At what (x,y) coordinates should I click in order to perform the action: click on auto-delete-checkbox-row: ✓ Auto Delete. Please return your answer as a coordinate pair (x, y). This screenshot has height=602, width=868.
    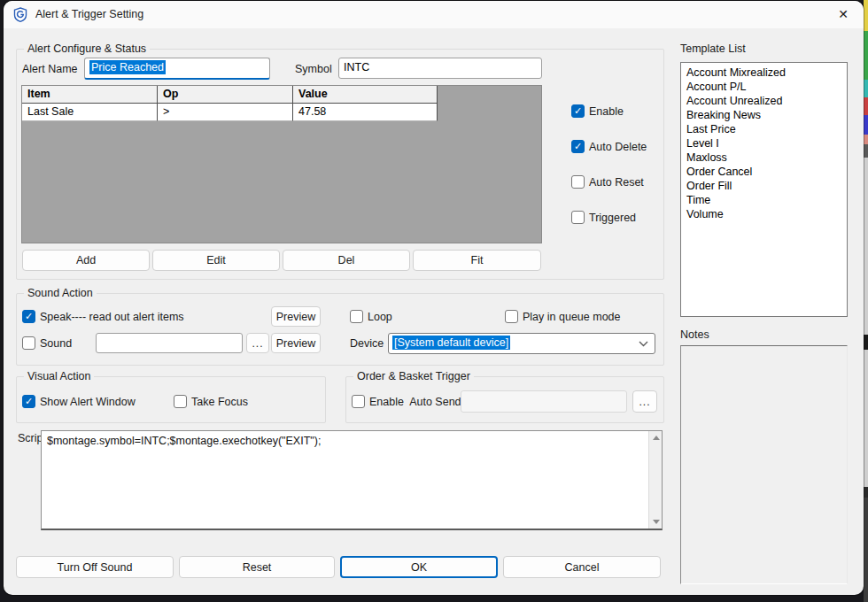
    Looking at the image, I should click on (609, 147).